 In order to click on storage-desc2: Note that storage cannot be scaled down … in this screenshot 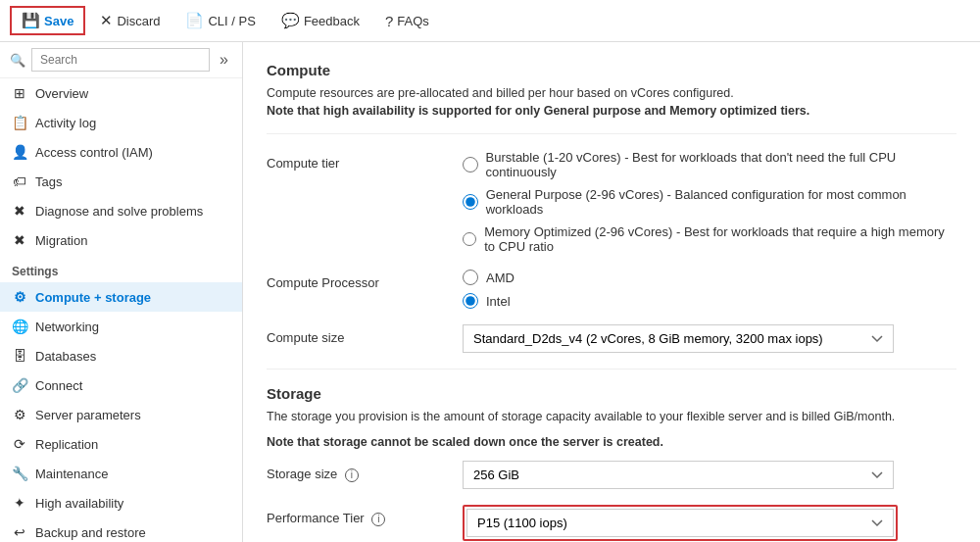, I will do `click(612, 442)`.